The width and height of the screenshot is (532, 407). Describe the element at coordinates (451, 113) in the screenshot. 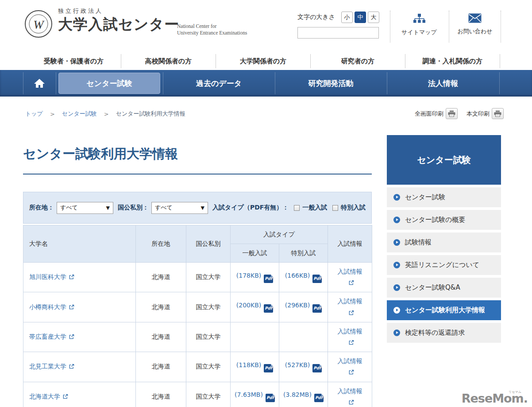

I see `fullscreen-print-button` at that location.